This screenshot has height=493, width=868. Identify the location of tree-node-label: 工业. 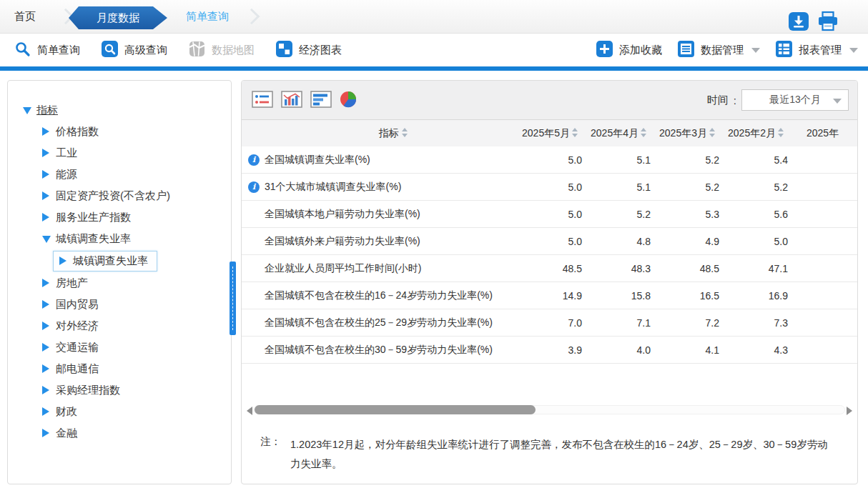
(66, 153).